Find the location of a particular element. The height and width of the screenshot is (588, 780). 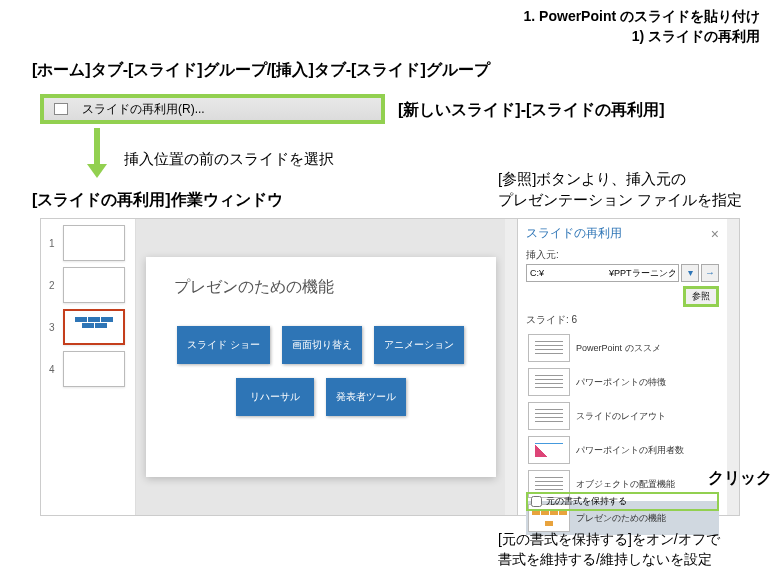

header-line2: 1) スライドの再利用 is located at coordinates (642, 37).